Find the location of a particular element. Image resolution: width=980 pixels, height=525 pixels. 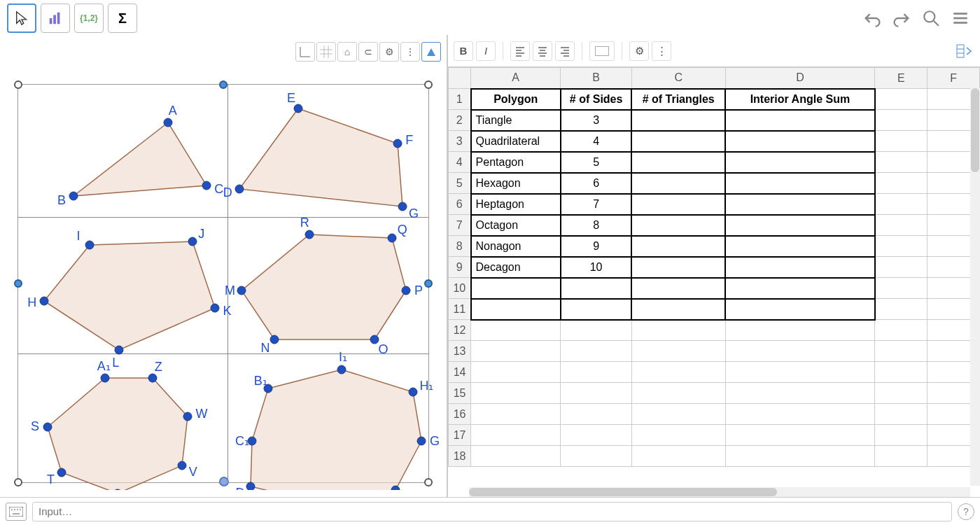

cell-E11 is located at coordinates (902, 309).